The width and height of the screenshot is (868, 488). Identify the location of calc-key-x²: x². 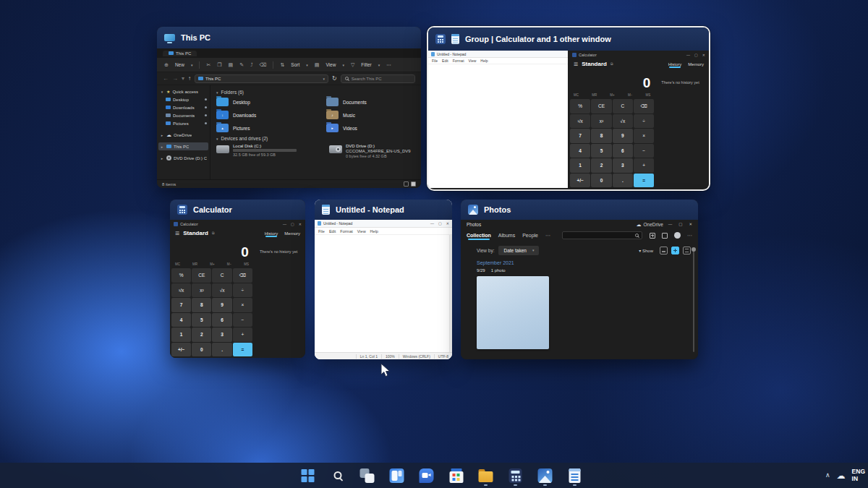
(601, 121).